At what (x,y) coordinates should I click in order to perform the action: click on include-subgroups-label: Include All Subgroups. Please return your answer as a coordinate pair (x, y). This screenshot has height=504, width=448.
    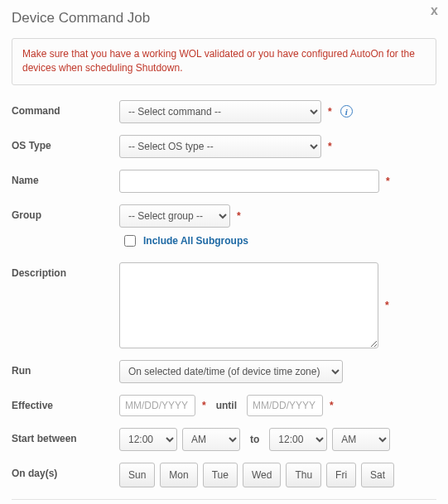
    Looking at the image, I should click on (195, 241).